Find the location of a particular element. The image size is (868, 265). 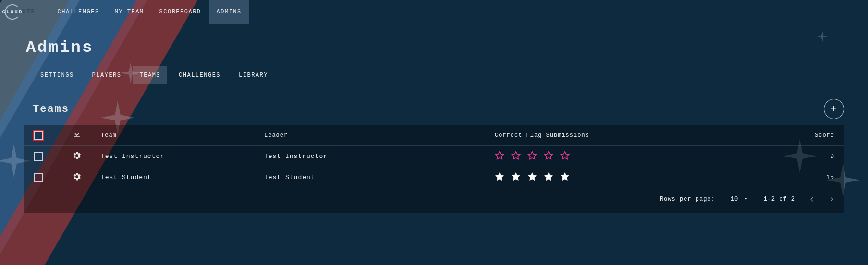

page-range-text: 1-2 of 2 is located at coordinates (779, 199).